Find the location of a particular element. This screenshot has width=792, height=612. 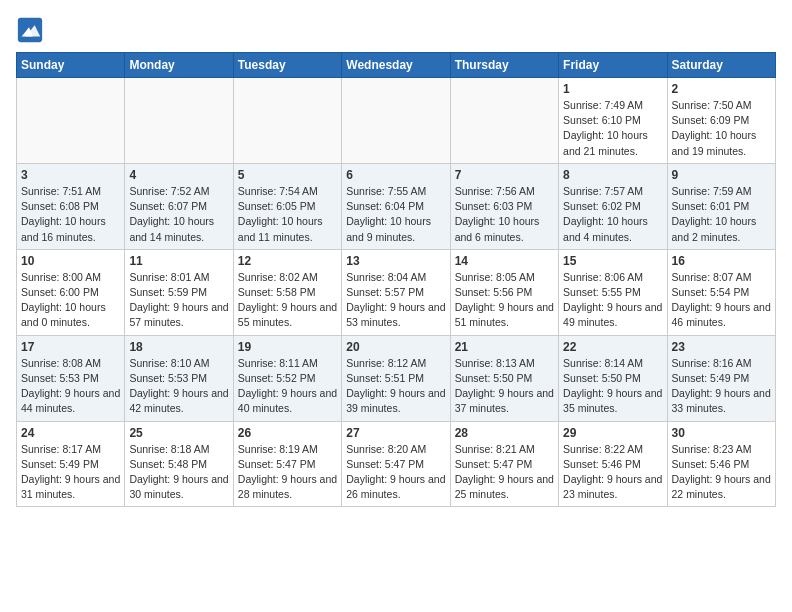

calendar-day-cell: 3Sunrise: 7:51 AM Sunset: 6:08 PM Daylig… is located at coordinates (71, 206).